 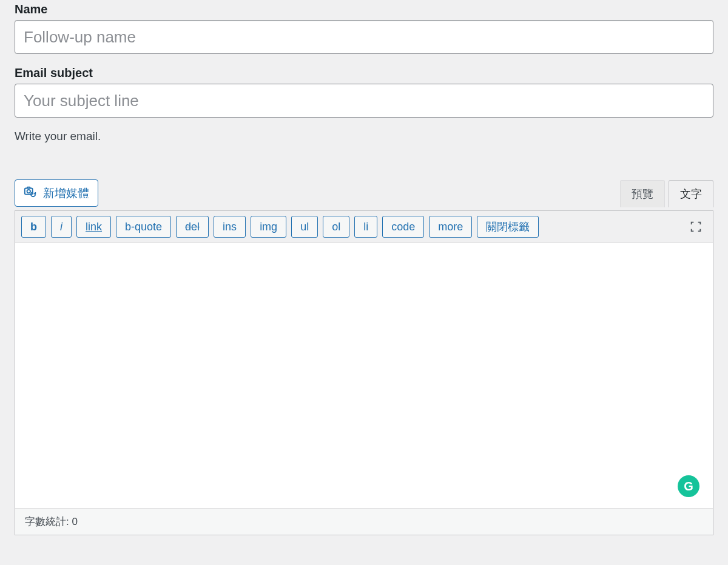 What do you see at coordinates (229, 227) in the screenshot?
I see `toolbar-ins-button: ins` at bounding box center [229, 227].